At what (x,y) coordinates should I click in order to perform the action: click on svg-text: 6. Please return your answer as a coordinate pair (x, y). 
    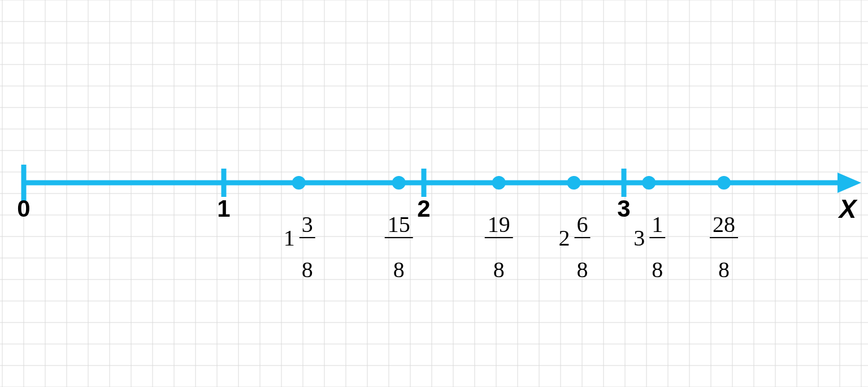
    Looking at the image, I should click on (583, 224).